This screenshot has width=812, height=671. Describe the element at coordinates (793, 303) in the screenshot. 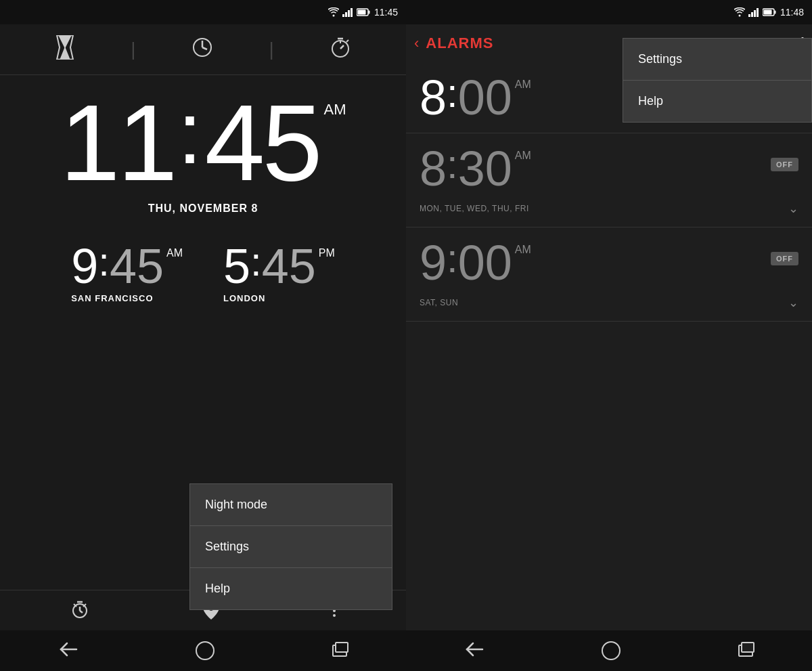

I see `expand-arrow-3: ⌄` at that location.